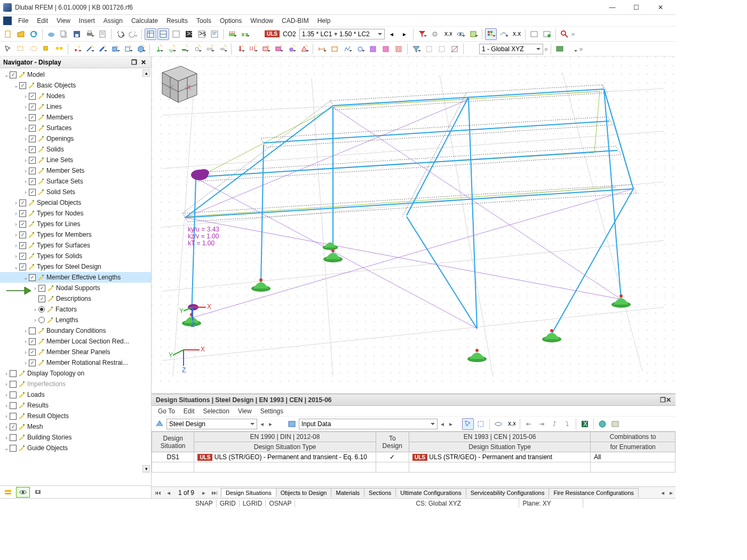 This screenshot has width=747, height=560. What do you see at coordinates (178, 83) in the screenshot?
I see `navigation-cube-icon: -Y -X` at bounding box center [178, 83].